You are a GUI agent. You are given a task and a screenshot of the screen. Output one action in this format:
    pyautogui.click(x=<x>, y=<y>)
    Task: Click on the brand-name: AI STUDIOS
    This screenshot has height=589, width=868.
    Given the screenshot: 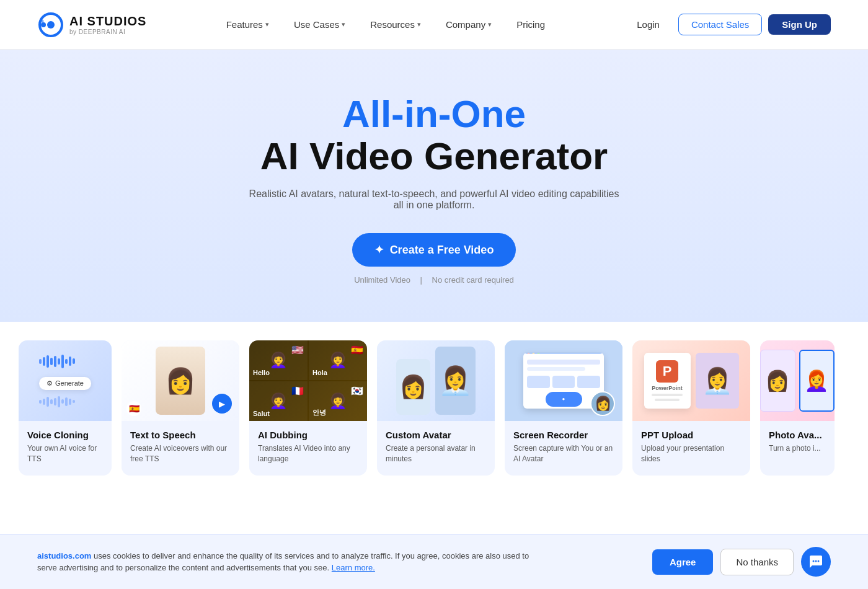 What is the action you would take?
    pyautogui.click(x=108, y=21)
    